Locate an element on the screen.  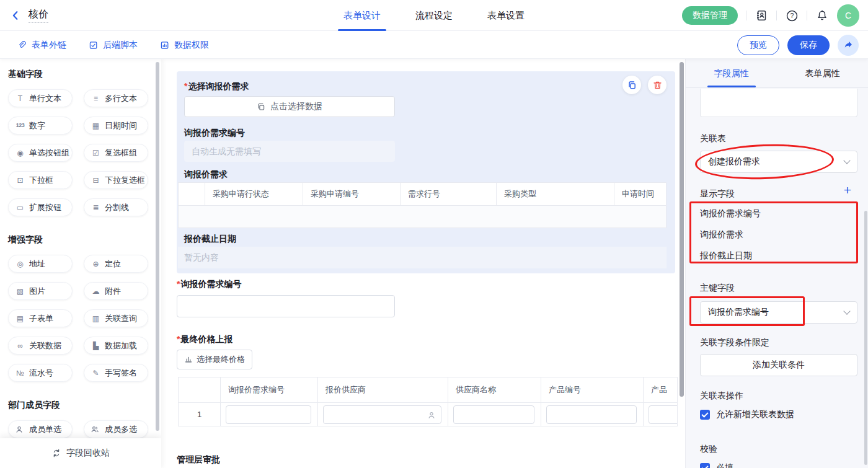
display-field-item: 询报价需求 is located at coordinates (722, 235).